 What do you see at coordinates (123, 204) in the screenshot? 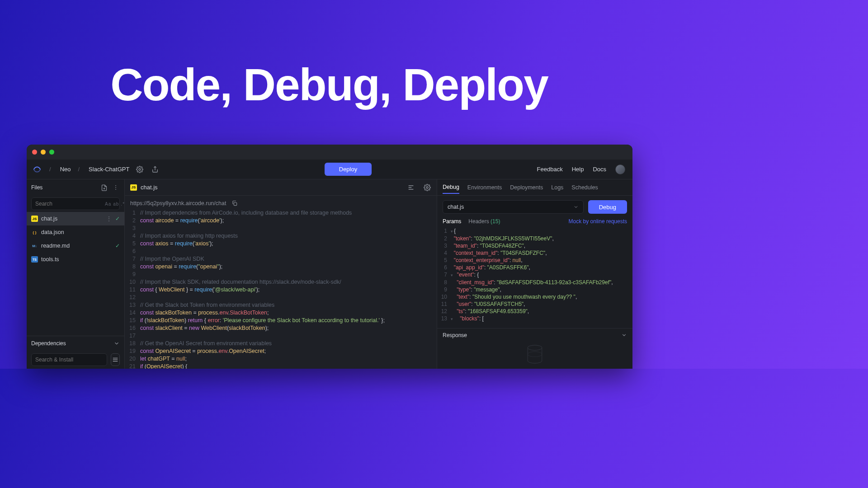
I see `search-regex-icon: .*` at bounding box center [123, 204].